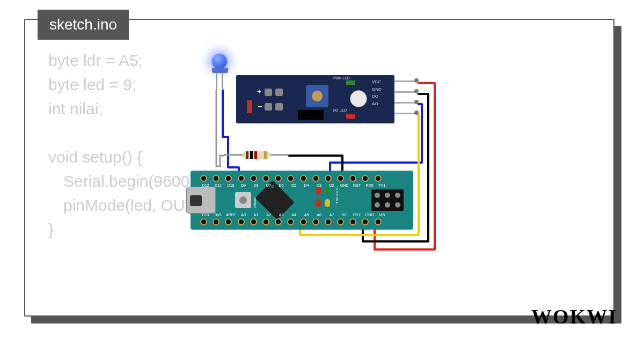  Describe the element at coordinates (221, 64) in the screenshot. I see `led-component` at that location.